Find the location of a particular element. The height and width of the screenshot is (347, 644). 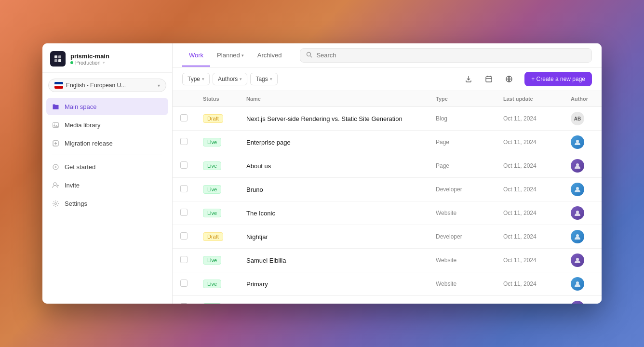

name-cell: About us is located at coordinates (334, 166).